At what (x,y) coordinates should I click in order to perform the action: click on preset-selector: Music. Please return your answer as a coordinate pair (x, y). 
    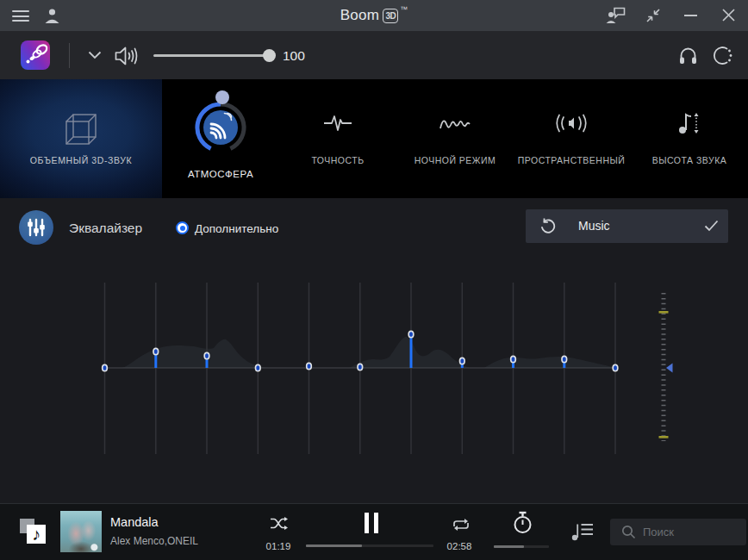
    Looking at the image, I should click on (627, 226).